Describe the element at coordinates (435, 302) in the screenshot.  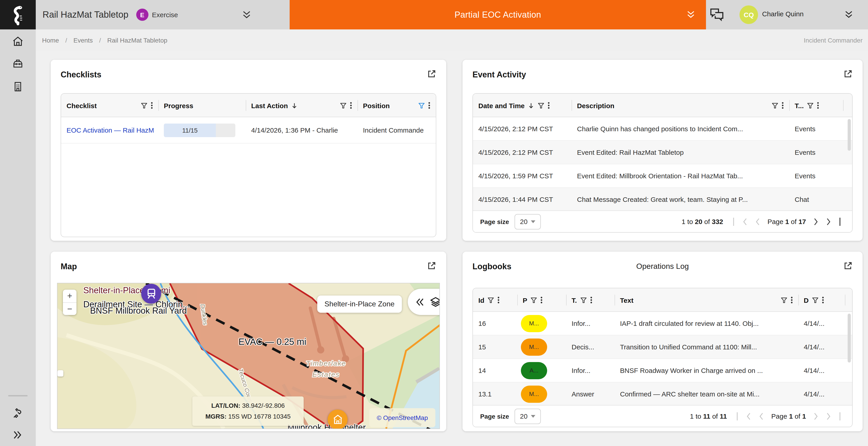
I see `layers-icon` at that location.